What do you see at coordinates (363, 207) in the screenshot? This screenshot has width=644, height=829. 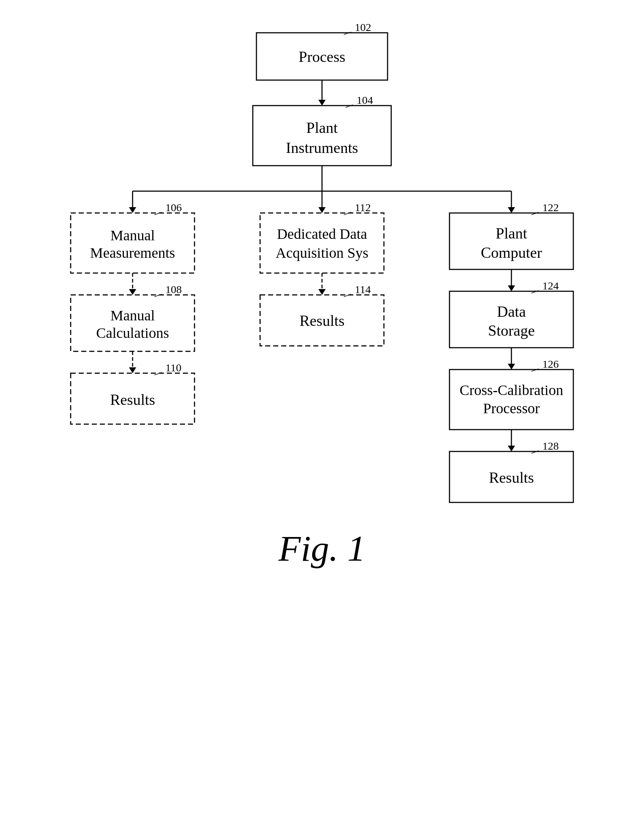 I see `ref-112: 112` at bounding box center [363, 207].